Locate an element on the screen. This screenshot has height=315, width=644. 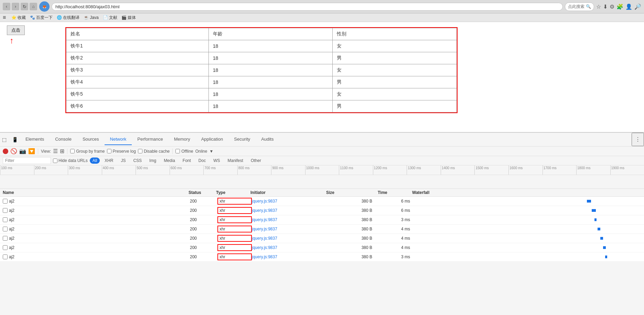
home-button: ⌂ is located at coordinates (33, 7).